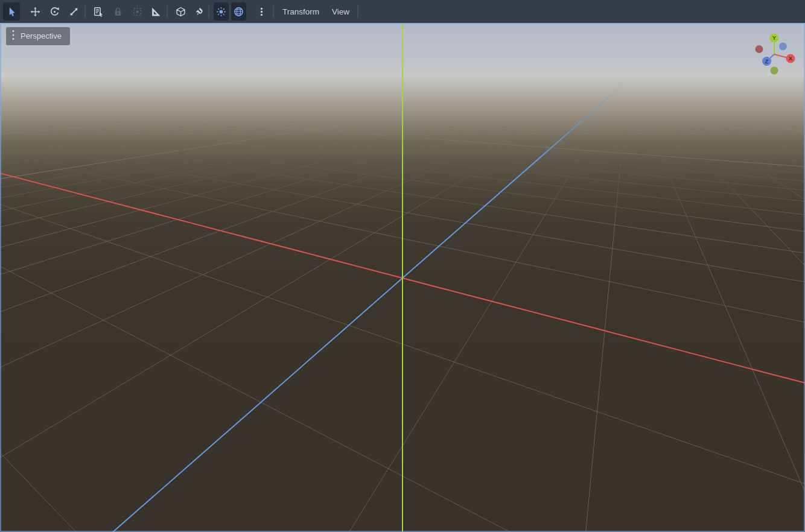  What do you see at coordinates (11, 11) in the screenshot?
I see `select-mode-button` at bounding box center [11, 11].